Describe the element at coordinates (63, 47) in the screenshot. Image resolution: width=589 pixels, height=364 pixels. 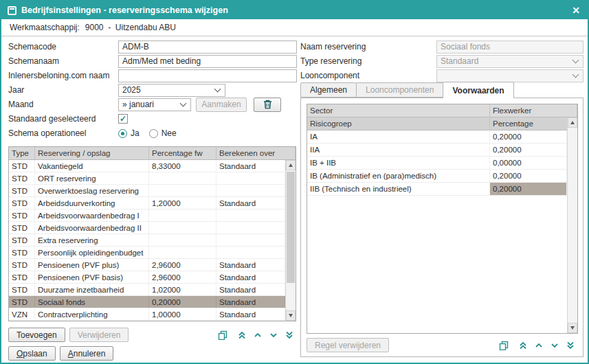
I see `schemacode-label: Schemacode` at that location.